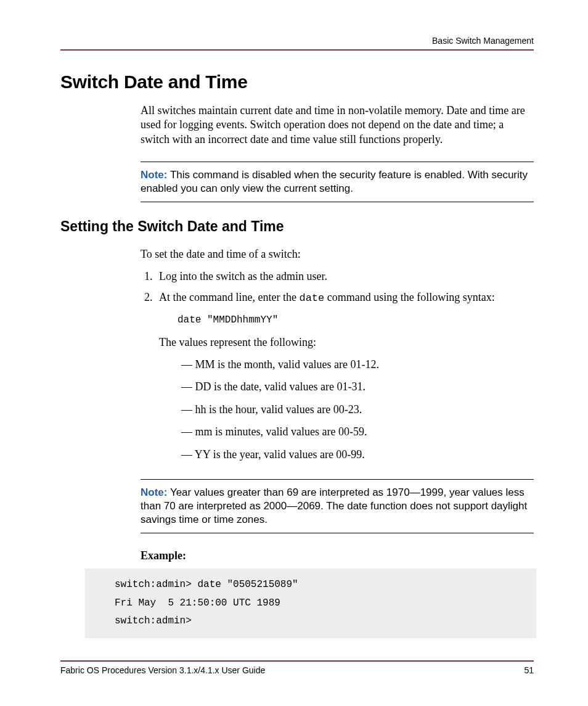 The image size is (588, 706). What do you see at coordinates (337, 480) in the screenshot?
I see `note2-rule-top` at bounding box center [337, 480].